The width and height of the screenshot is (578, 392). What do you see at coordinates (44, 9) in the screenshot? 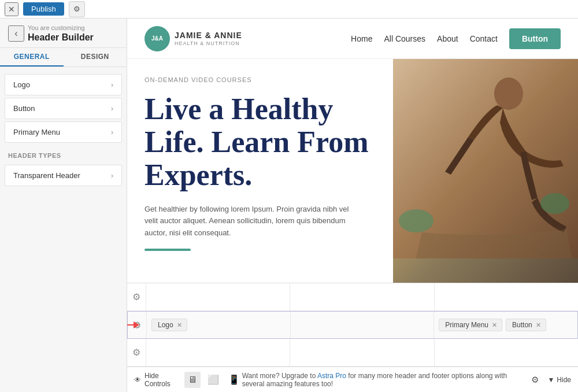
I see `publish-button: Publish` at bounding box center [44, 9].